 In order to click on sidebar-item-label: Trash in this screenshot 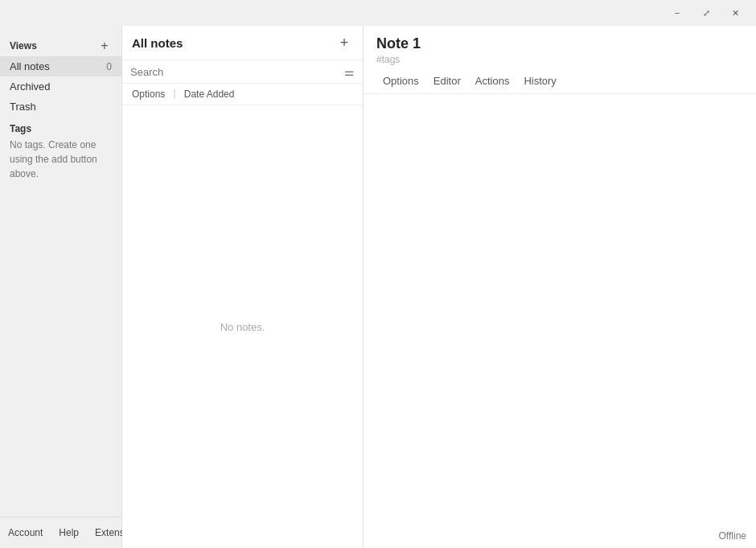, I will do `click(23, 106)`.